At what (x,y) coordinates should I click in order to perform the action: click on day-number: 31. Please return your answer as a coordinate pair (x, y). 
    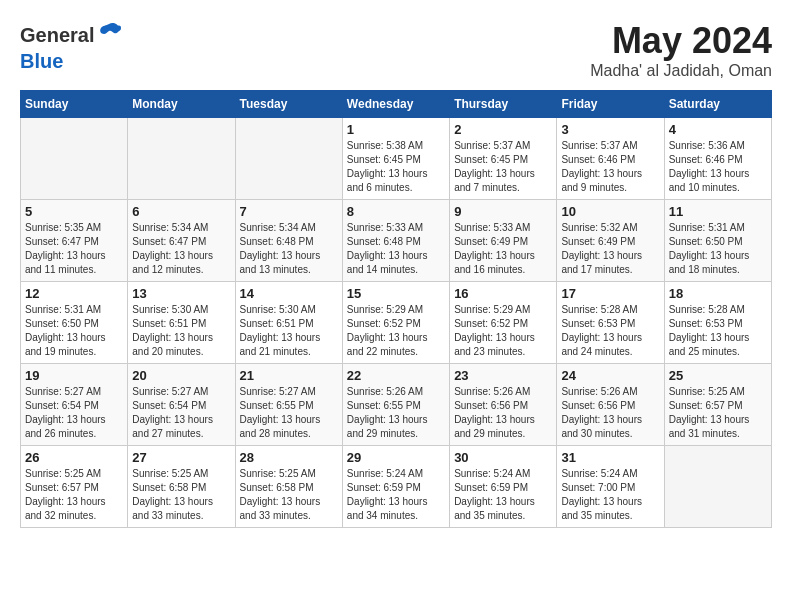
    Looking at the image, I should click on (610, 458).